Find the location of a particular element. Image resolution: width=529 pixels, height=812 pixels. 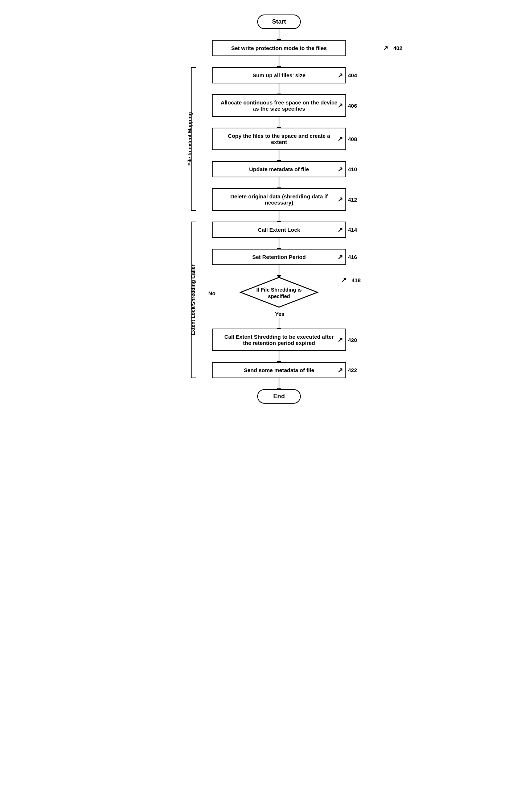

step-412: Delete original data (shredding data if … is located at coordinates (279, 199).